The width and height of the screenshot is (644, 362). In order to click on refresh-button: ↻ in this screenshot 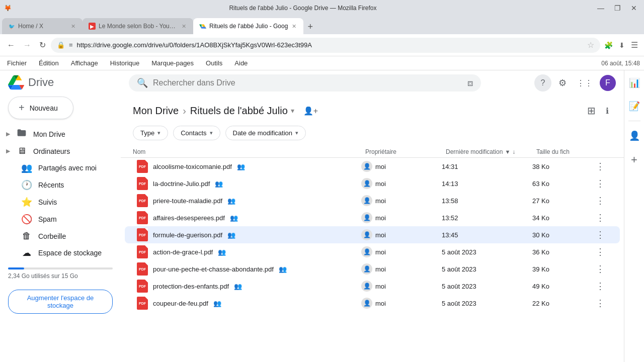, I will do `click(42, 45)`.